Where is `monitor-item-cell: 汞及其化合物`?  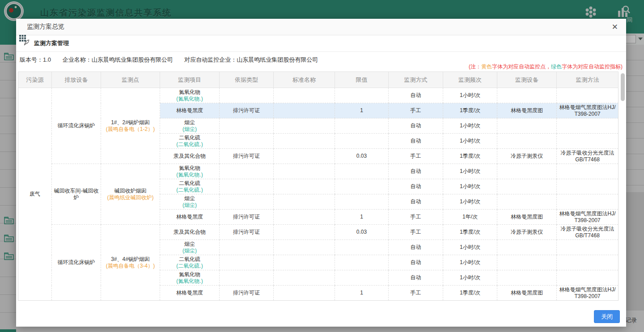
monitor-item-cell: 汞及其化合物 is located at coordinates (190, 156).